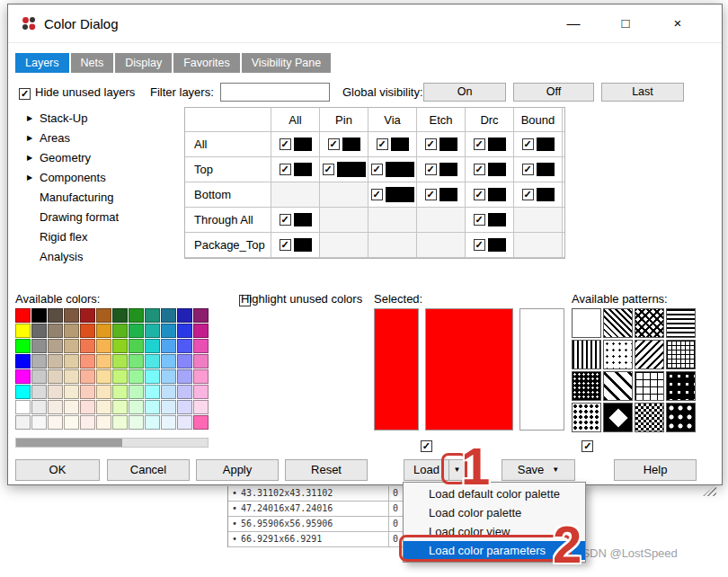  I want to click on pattern-swatch-diag-dense, so click(618, 324).